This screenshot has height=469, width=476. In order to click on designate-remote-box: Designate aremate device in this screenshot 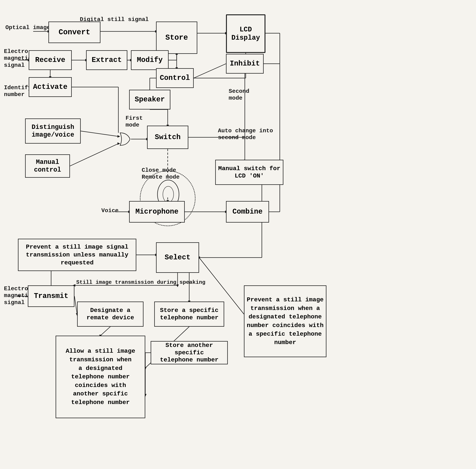, I will do `click(110, 314)`.